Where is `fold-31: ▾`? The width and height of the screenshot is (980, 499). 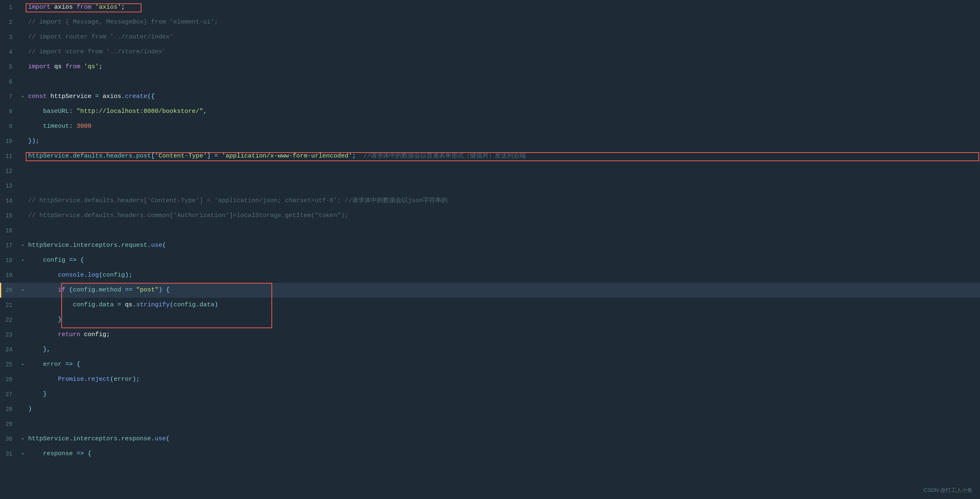 fold-31: ▾ is located at coordinates (23, 454).